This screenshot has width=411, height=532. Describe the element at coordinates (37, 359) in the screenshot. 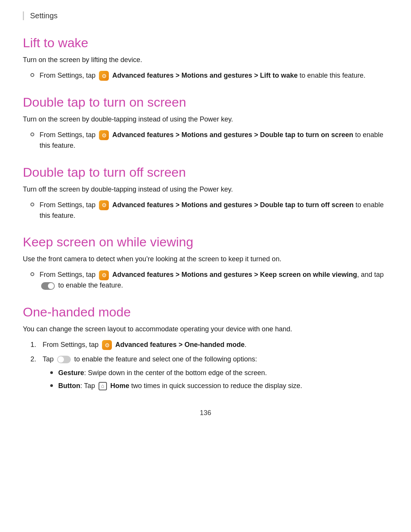

I see `num-label: 2.` at that location.